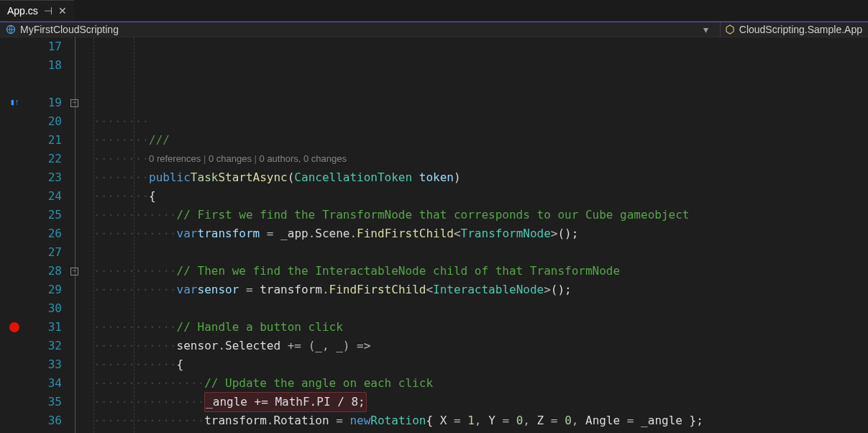 This screenshot has height=433, width=868. Describe the element at coordinates (69, 29) in the screenshot. I see `nav-scope-label: MyFirstCloudScripting` at that location.